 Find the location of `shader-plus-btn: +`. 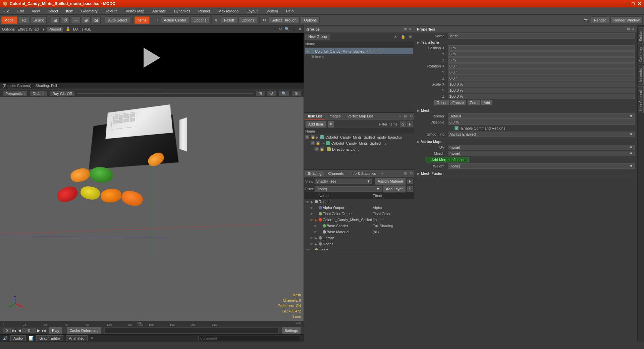

shader-plus-btn: + is located at coordinates (382, 173).